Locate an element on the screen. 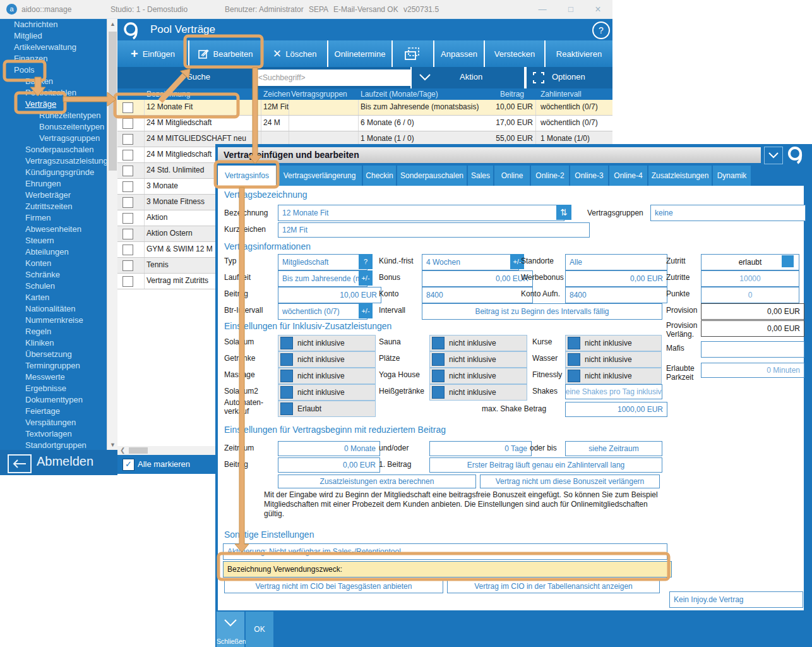 This screenshot has height=647, width=812. sidebar-item-steuern: Steuern is located at coordinates (53, 241).